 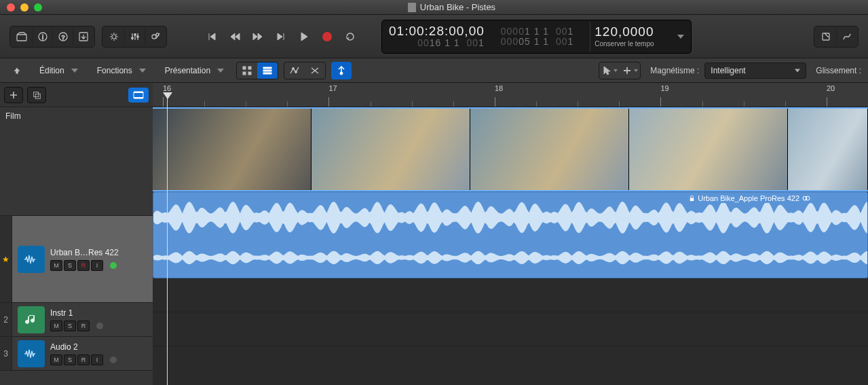 I want to click on film-track-header: Film, so click(x=76, y=162).